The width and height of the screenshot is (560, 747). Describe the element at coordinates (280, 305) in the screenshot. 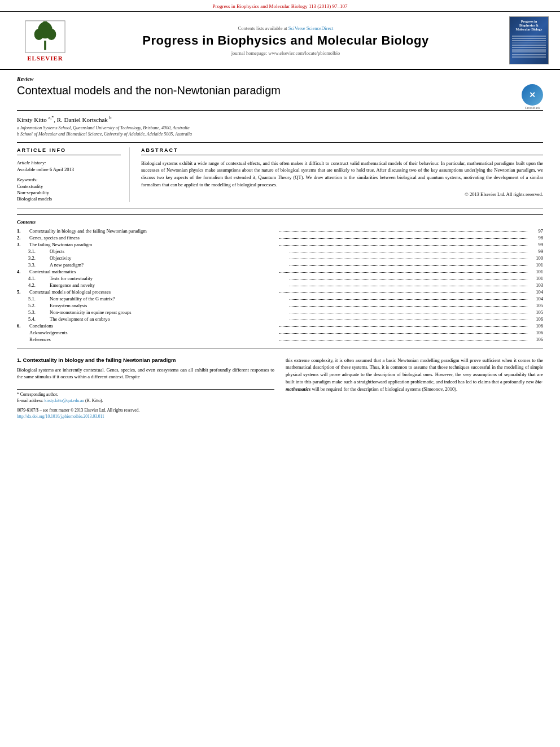

I see `toc-item-5-2: 5.2. Ecosystem analysis 105` at that location.